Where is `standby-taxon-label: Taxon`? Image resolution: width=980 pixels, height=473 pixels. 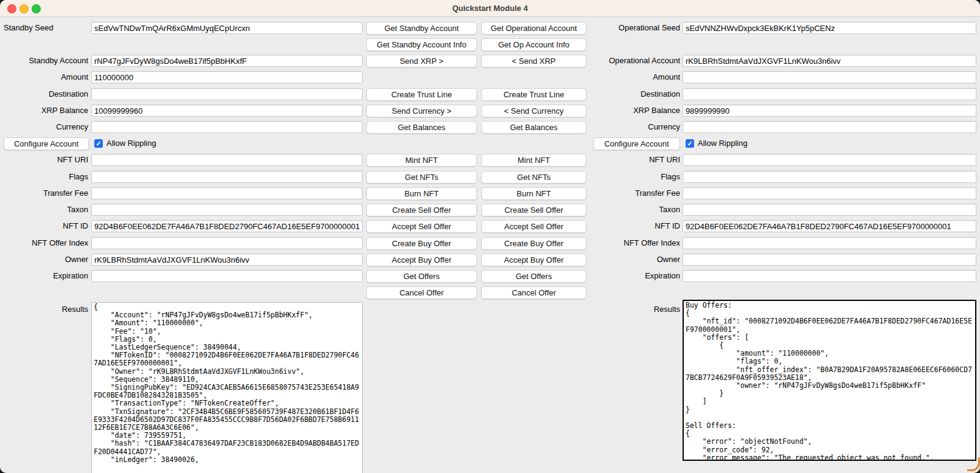
standby-taxon-label: Taxon is located at coordinates (44, 210).